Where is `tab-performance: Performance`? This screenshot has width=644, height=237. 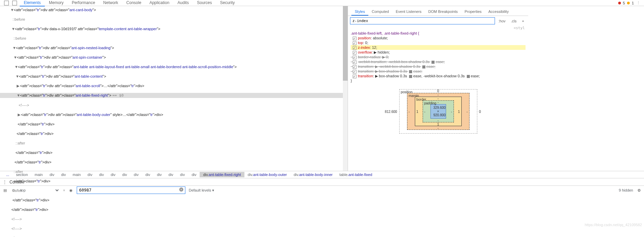
tab-performance: Performance is located at coordinates (84, 3).